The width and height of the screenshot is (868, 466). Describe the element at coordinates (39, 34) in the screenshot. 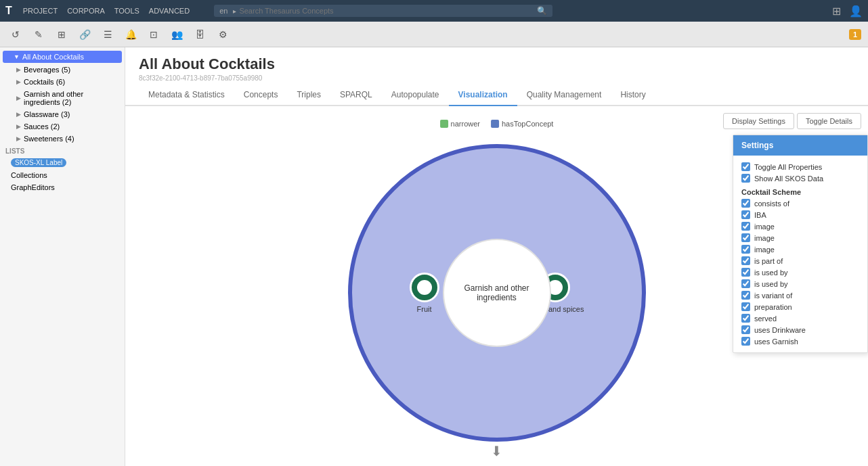

I see `toolbar-add: ✎` at that location.